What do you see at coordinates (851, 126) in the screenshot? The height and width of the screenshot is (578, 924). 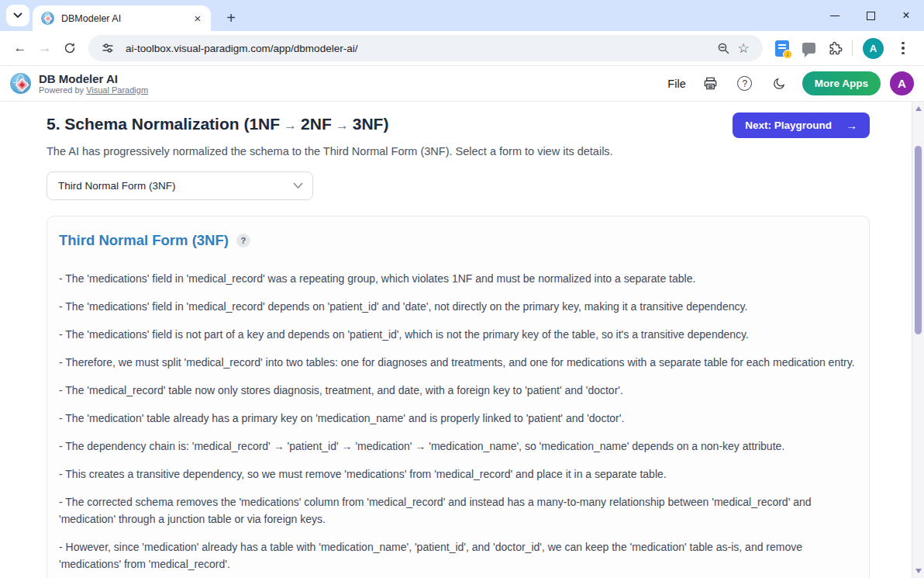 I see `right-arrow-icon: →` at bounding box center [851, 126].